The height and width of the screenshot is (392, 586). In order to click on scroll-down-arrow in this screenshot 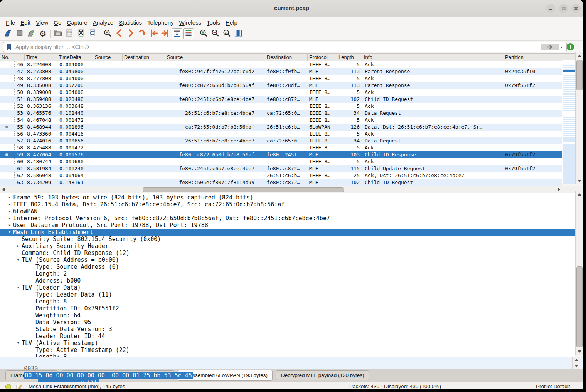, I will do `click(579, 352)`.